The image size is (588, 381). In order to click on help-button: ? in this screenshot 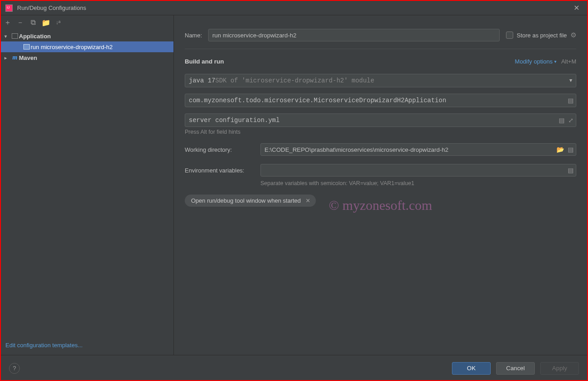, I will do `click(14, 368)`.